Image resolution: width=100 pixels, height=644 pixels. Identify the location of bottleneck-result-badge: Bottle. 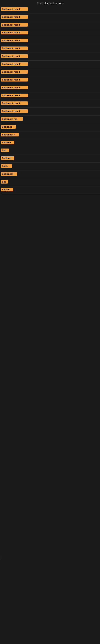
(6, 166).